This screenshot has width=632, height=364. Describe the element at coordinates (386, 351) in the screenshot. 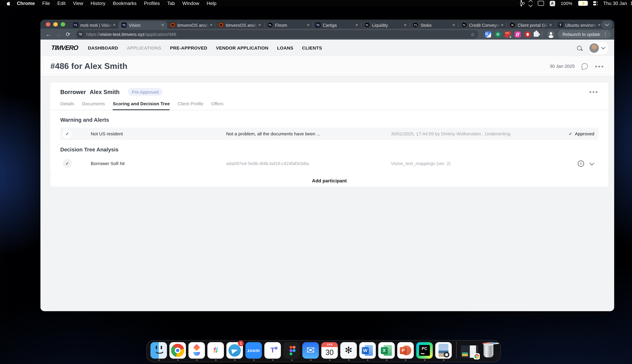

I see `dock-excel: X` at that location.